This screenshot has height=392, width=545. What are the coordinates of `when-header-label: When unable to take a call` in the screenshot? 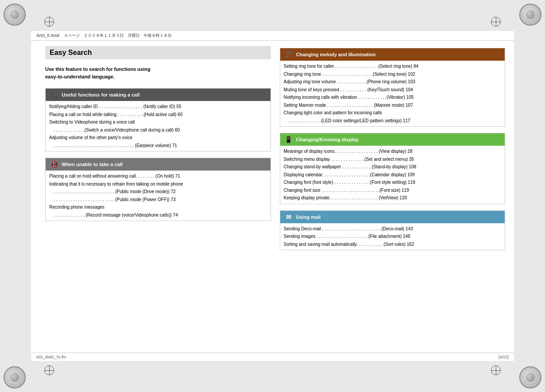 It's located at (92, 164).